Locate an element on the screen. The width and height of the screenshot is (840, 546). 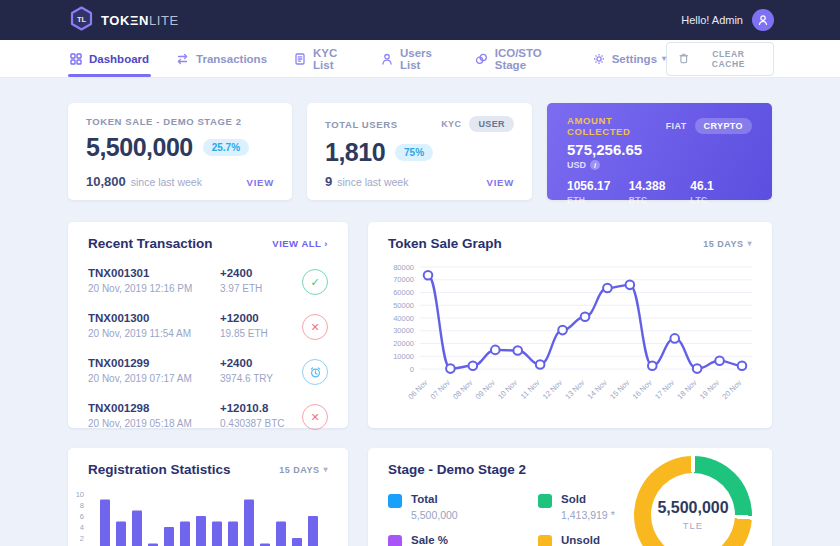
unsold-swatch is located at coordinates (545, 540).